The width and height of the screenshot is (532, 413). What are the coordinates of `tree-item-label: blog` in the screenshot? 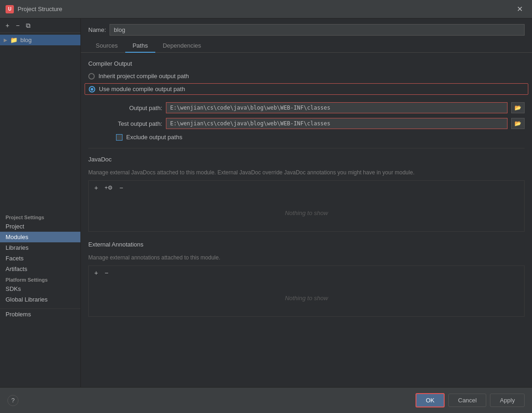 It's located at (26, 40).